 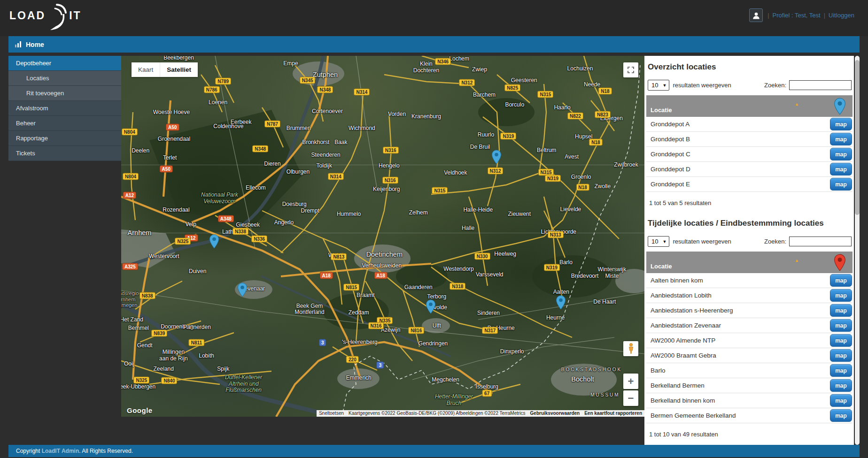 I want to click on table-row: Gronddepot Cmap, so click(x=750, y=154).